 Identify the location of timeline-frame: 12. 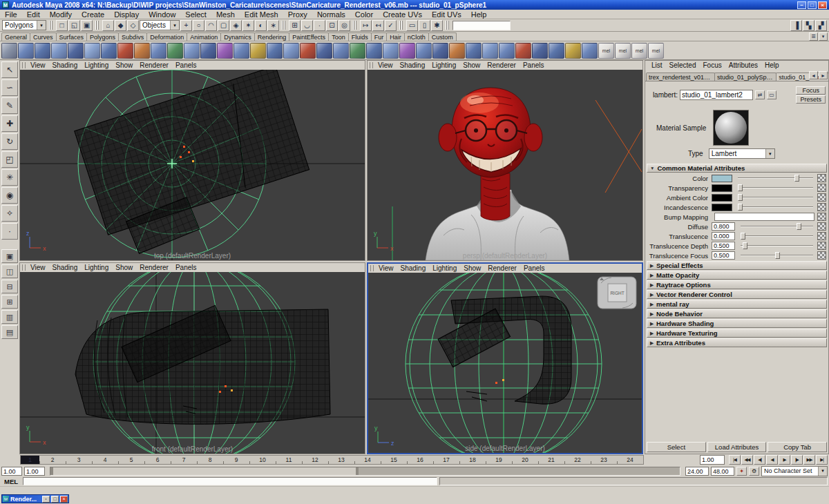
(315, 460).